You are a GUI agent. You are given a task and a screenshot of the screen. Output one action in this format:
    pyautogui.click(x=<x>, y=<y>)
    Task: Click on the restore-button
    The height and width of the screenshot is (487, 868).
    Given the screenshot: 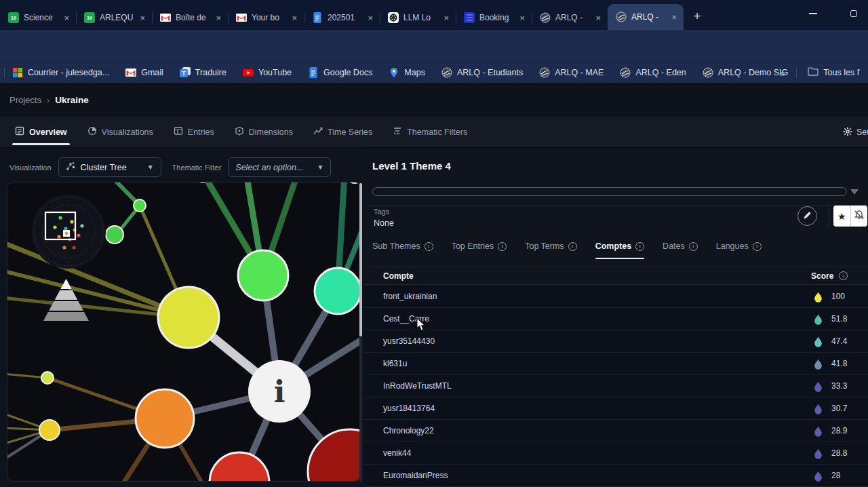 What is the action you would take?
    pyautogui.click(x=854, y=14)
    